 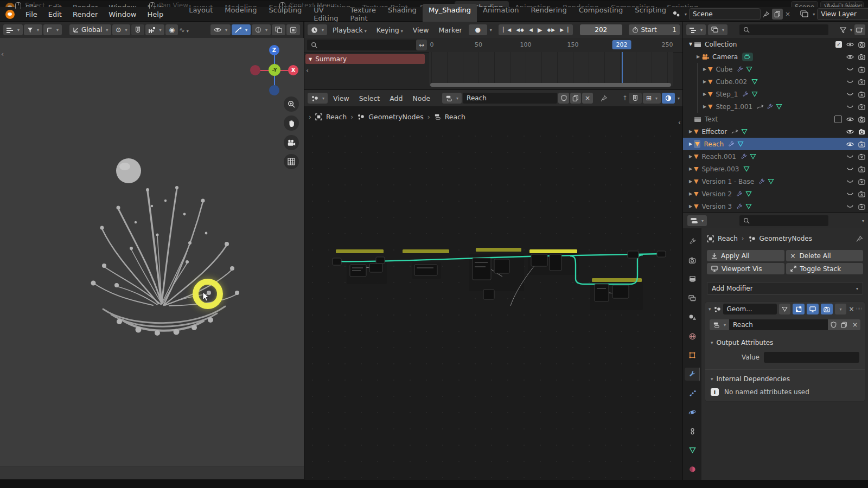 I want to click on constraints-tab-icon, so click(x=692, y=431).